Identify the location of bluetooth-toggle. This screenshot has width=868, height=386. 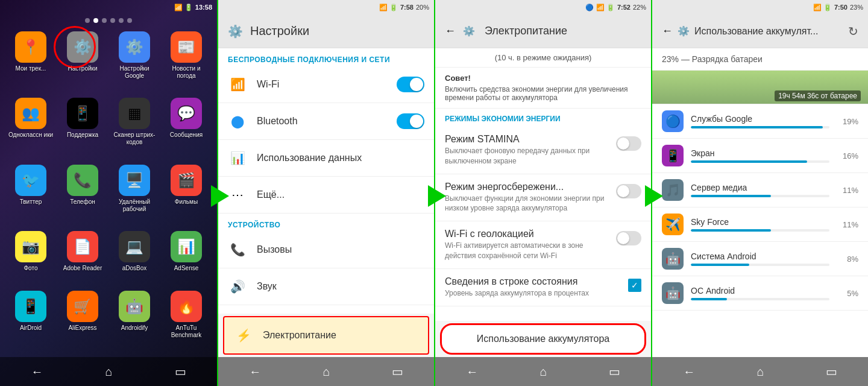
(410, 121).